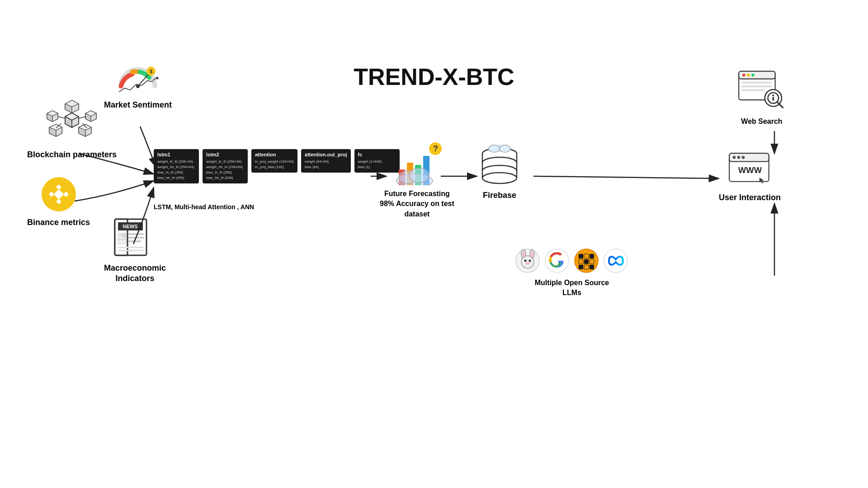 Image resolution: width=868 pixels, height=488 pixels. What do you see at coordinates (176, 173) in the screenshot?
I see `lstm1-row3: bias_ih_l0 (256)` at bounding box center [176, 173].